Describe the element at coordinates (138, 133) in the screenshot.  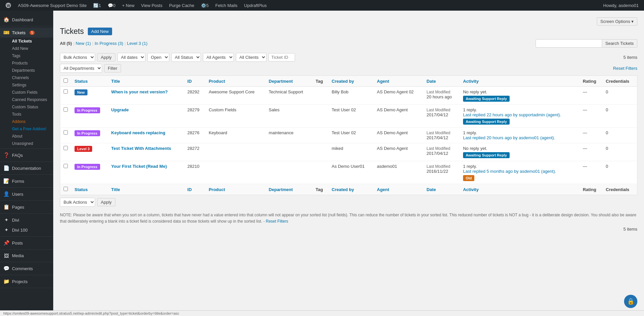
I see `ticket-title-link-2: Keyboard needs replacing` at that location.